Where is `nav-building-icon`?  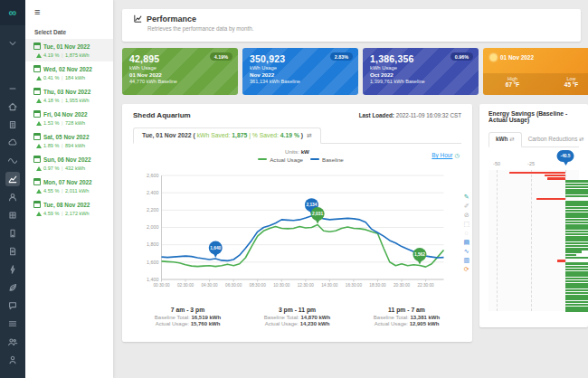
nav-building-icon is located at coordinates (13, 125).